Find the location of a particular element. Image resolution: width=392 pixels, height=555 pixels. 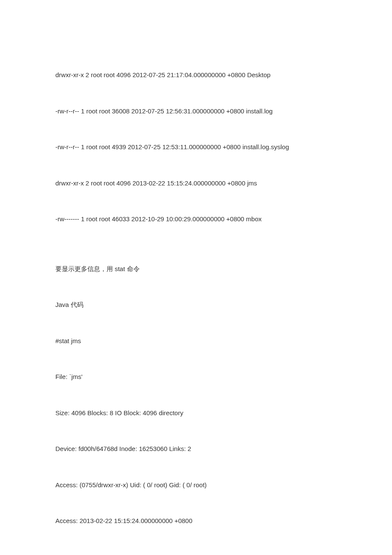

ls-line-mbox: -rw------- 1 root root 46033 2012-10-29 … is located at coordinates (196, 219).